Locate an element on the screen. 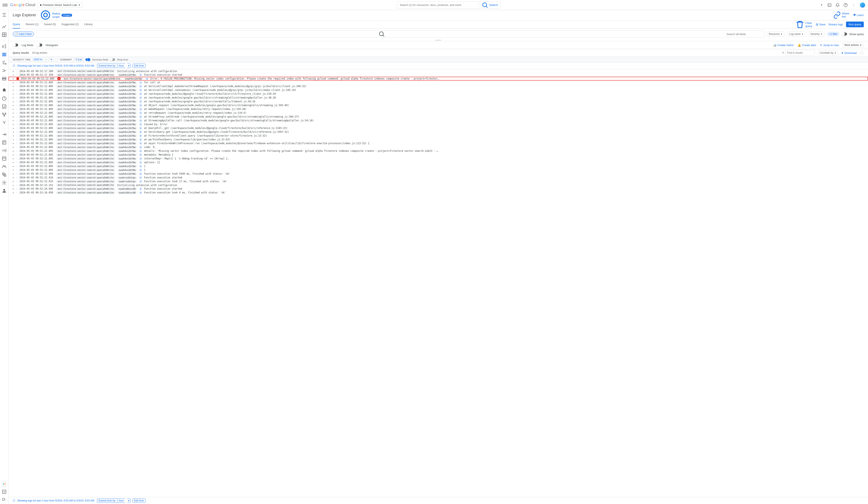 This screenshot has width=868, height=504. more-actions: More actions ▼ is located at coordinates (853, 45).